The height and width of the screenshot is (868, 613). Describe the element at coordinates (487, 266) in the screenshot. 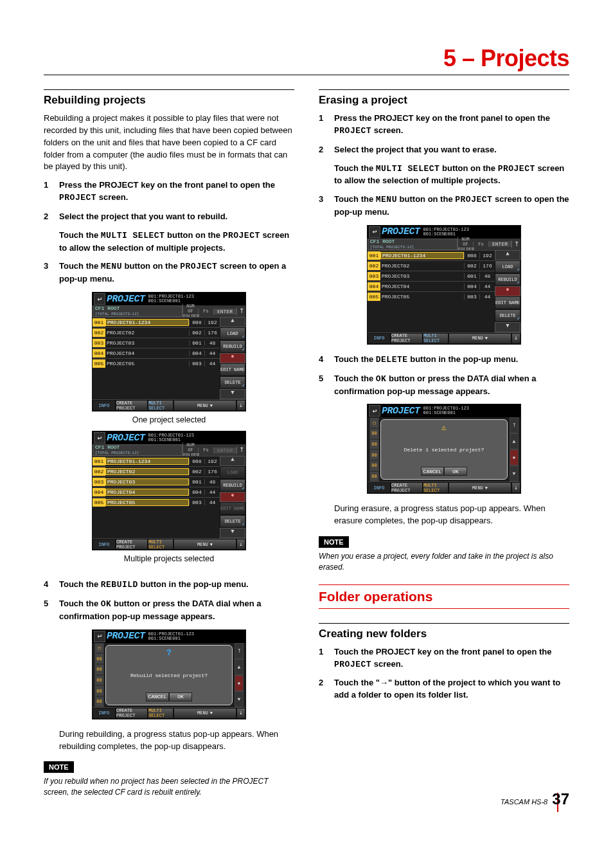

I see `row-c2: 176` at that location.